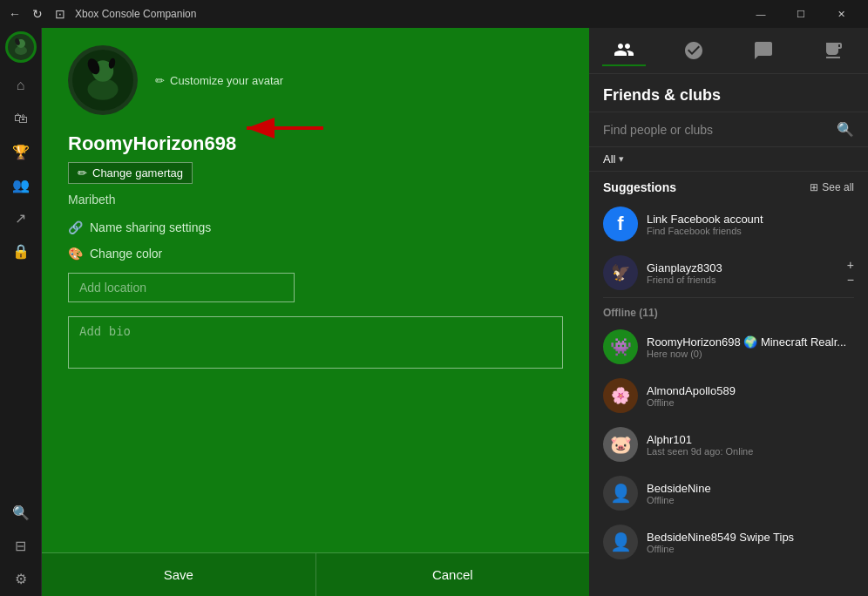 This screenshot has width=868, height=596. What do you see at coordinates (750, 537) in the screenshot?
I see `bedside8549-name: BedsideNine8549 Swipe Tips` at bounding box center [750, 537].